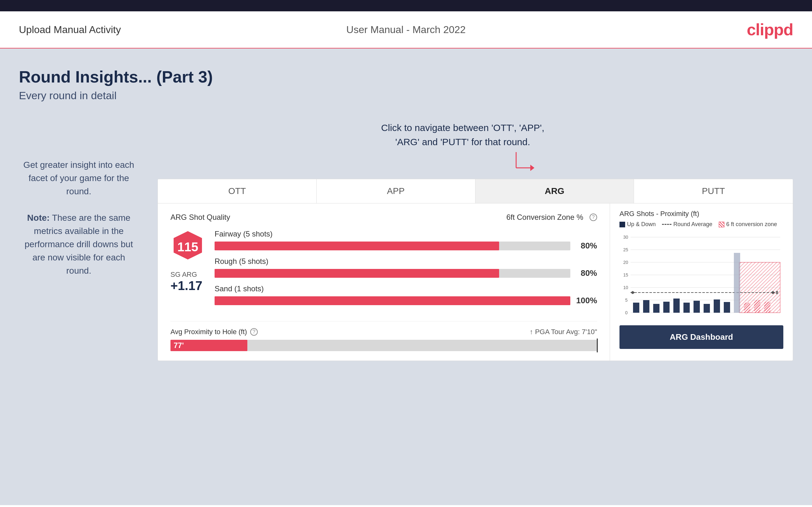 This screenshot has width=812, height=507. I want to click on svg-text: 25, so click(626, 249).